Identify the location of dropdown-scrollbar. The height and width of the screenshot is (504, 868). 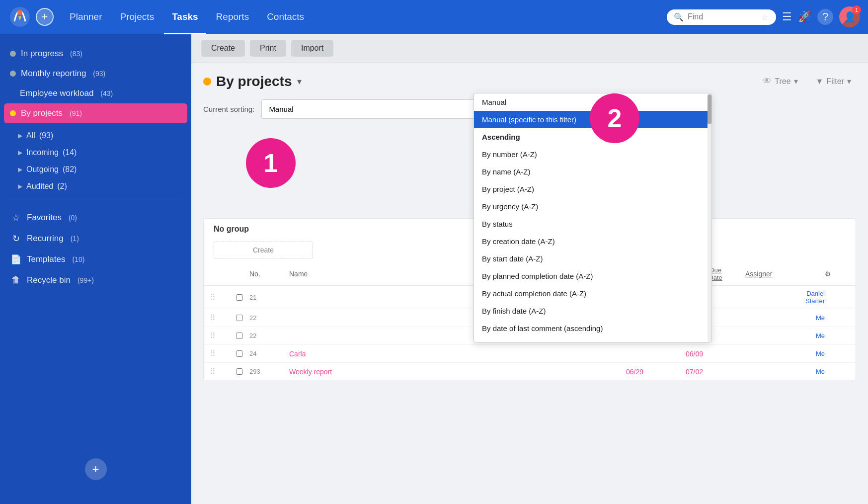
(710, 218).